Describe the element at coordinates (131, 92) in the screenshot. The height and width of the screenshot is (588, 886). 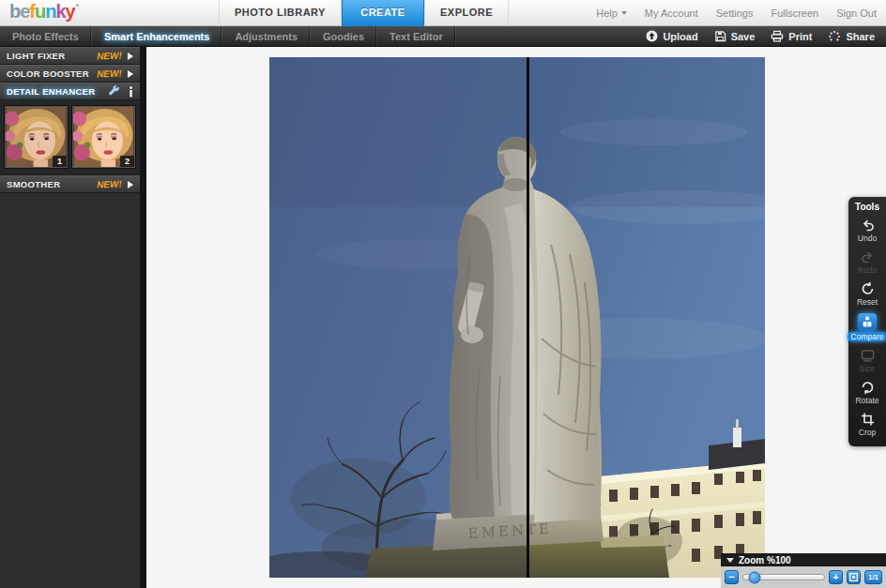
I see `info-icon` at that location.